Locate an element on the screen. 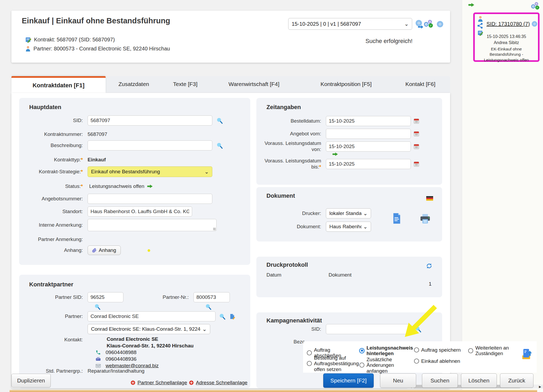 The width and height of the screenshot is (543, 392). interne-anmerkung-textarea is located at coordinates (152, 225).